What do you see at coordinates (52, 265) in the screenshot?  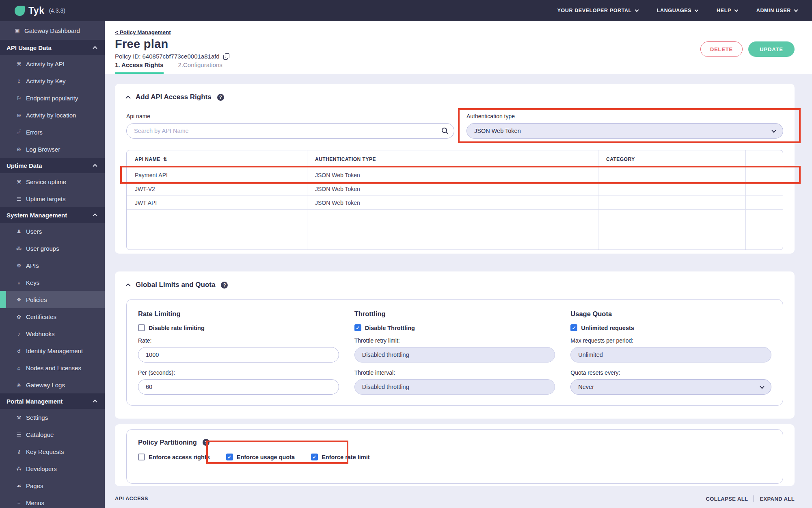 I see `sidebar-item-apis: ⚙ APIs` at bounding box center [52, 265].